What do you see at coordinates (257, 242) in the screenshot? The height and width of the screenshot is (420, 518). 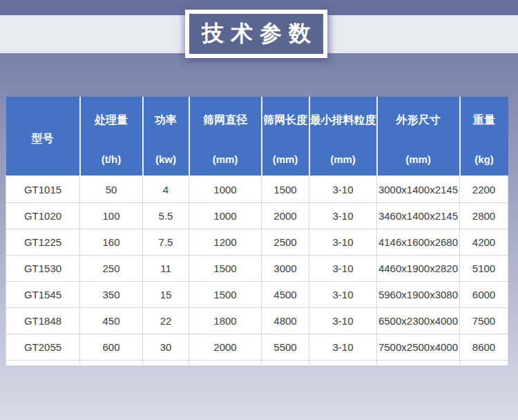 I see `table-row: GT1225 160 7.5 1200 2500 3-10 4146x1600x…` at bounding box center [257, 242].